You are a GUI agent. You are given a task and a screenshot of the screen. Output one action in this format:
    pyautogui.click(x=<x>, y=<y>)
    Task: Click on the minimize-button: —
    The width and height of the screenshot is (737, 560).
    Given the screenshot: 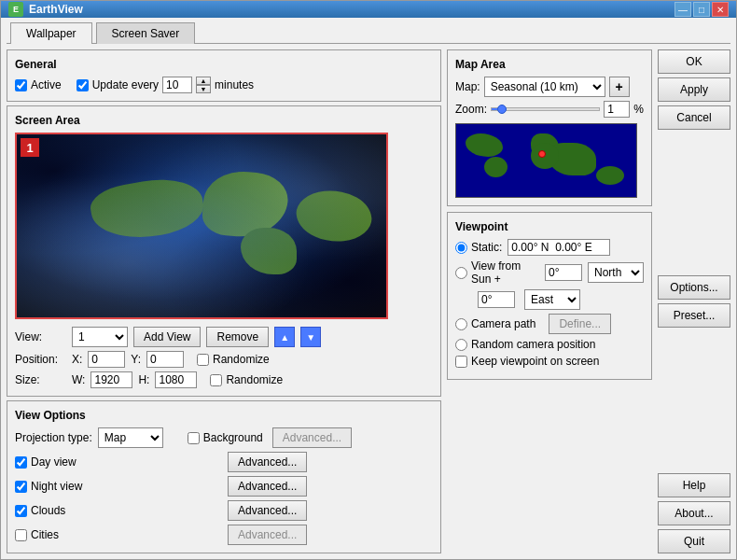 What is the action you would take?
    pyautogui.click(x=683, y=9)
    